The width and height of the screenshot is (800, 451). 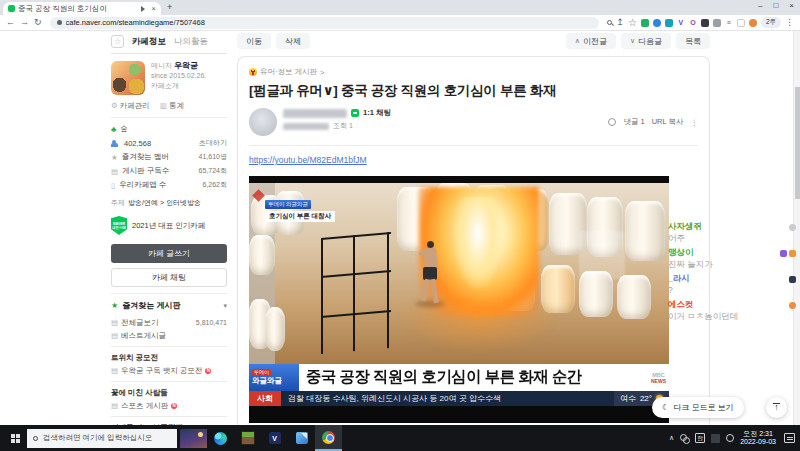 What do you see at coordinates (169, 406) in the screenshot?
I see `sidebar-item-sports-board: ▤ 스포츠 게시판 N` at bounding box center [169, 406].